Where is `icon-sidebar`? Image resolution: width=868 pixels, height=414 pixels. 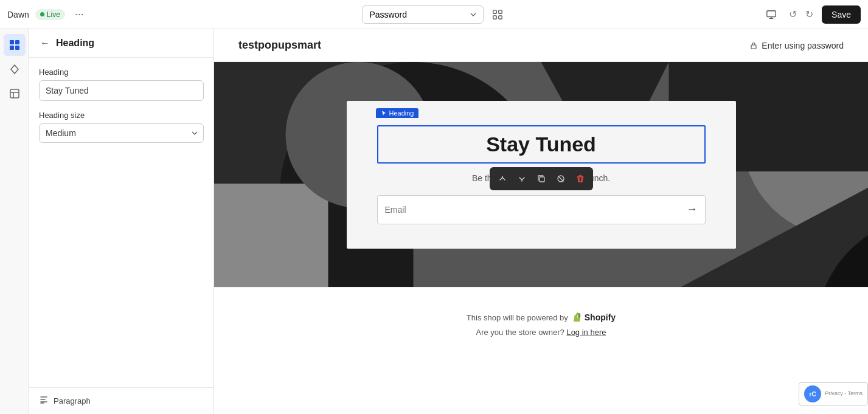
icon-sidebar is located at coordinates (15, 221).